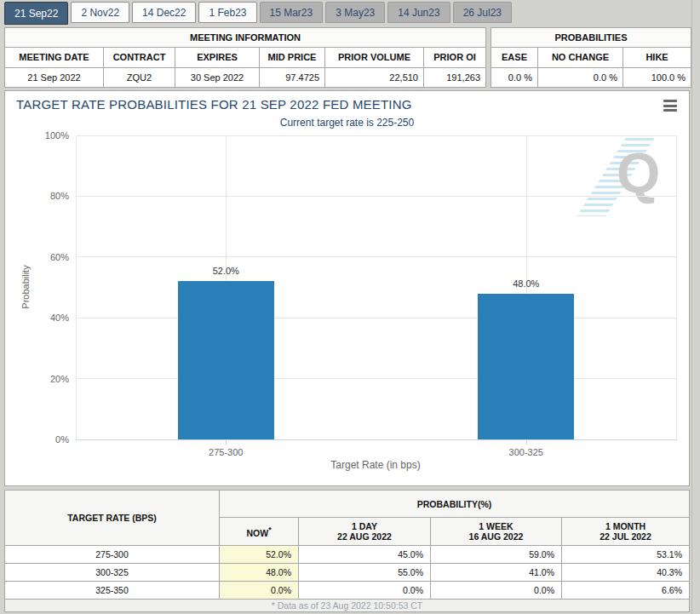 The width and height of the screenshot is (700, 614). What do you see at coordinates (55, 77) in the screenshot?
I see `meeting-date-value: 21 Sep 2022` at bounding box center [55, 77].